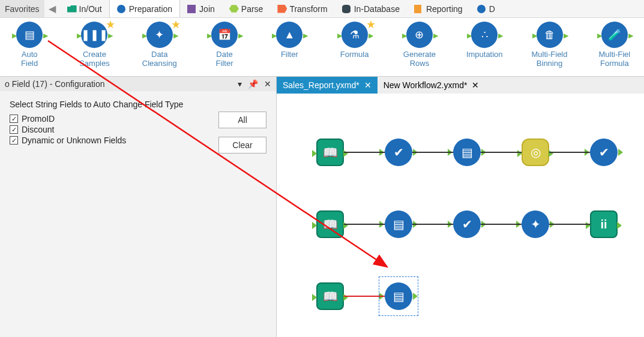 The height and width of the screenshot is (337, 644). Describe the element at coordinates (55, 84) in the screenshot. I see `config-title-text: o Field (17) - Configuration` at that location.